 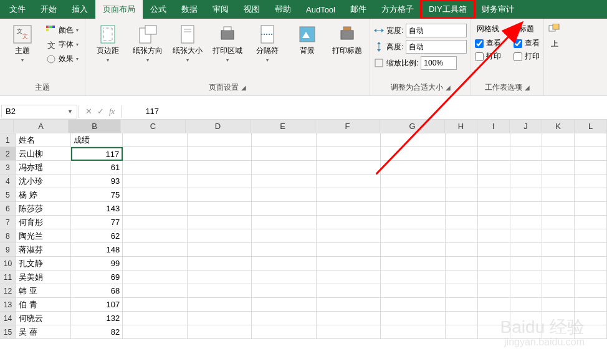 I want to click on cell-I13, so click(x=494, y=305).